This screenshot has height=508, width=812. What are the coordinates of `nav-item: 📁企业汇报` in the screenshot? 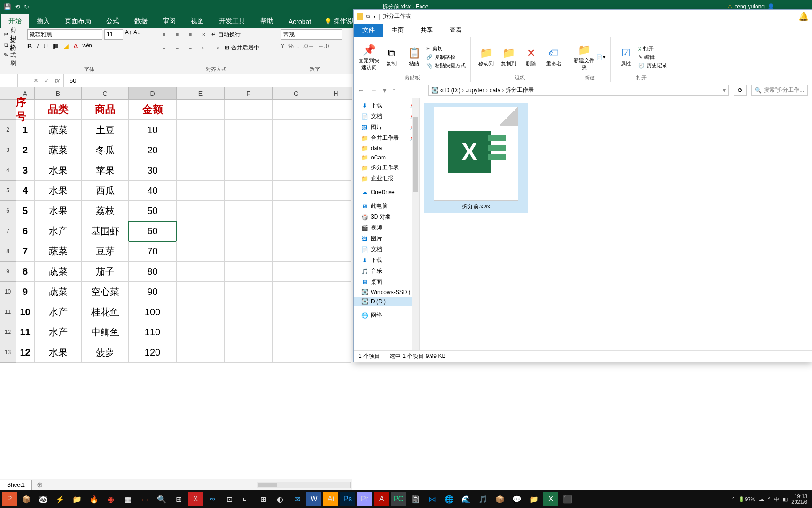 It's located at (386, 179).